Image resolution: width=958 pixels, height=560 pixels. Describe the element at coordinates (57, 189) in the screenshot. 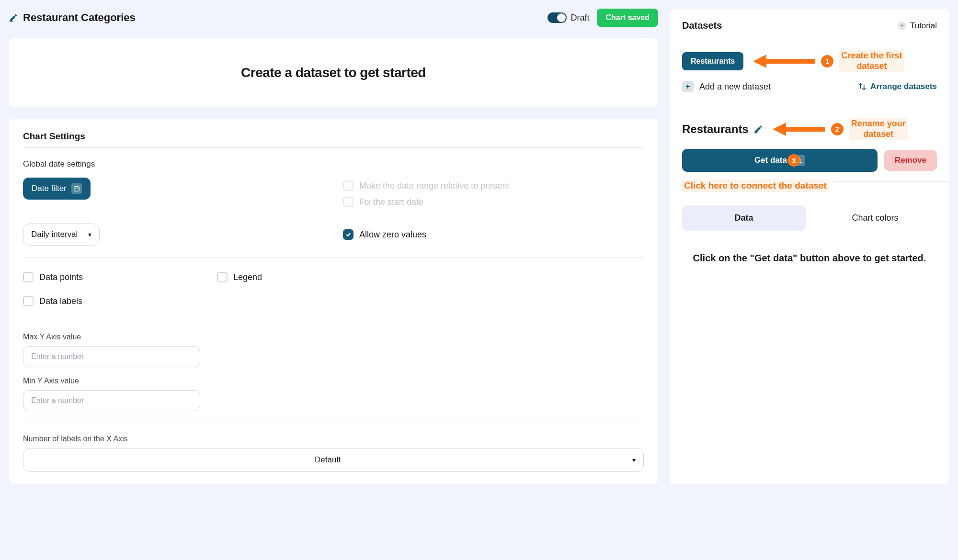

I see `date-filter-button: Date filter` at that location.